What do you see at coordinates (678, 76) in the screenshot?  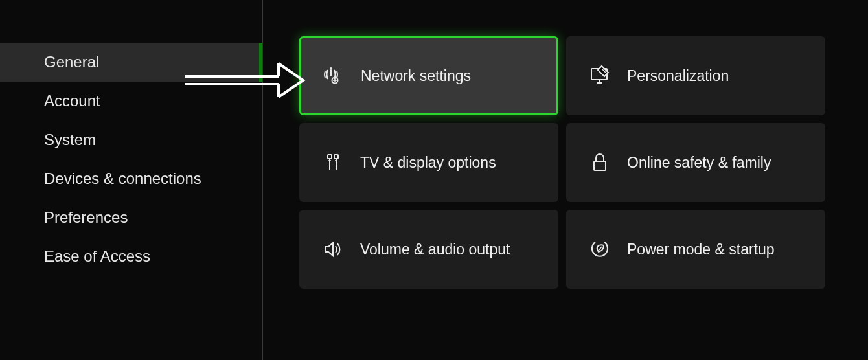 I see `tile-label: Personalization` at bounding box center [678, 76].